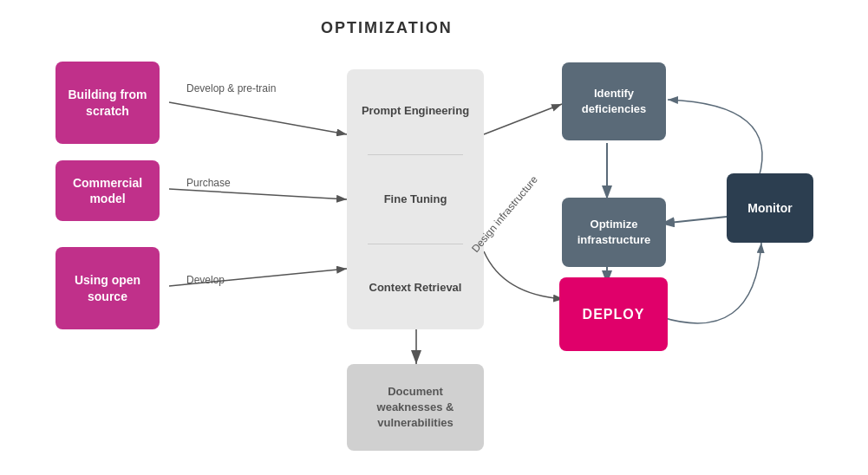  What do you see at coordinates (770, 208) in the screenshot?
I see `monitor-box: Monitor` at bounding box center [770, 208].